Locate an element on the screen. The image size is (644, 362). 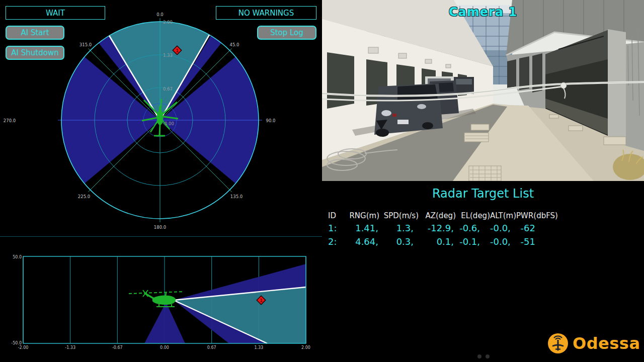
svg-text: 90.0 is located at coordinates (271, 121).